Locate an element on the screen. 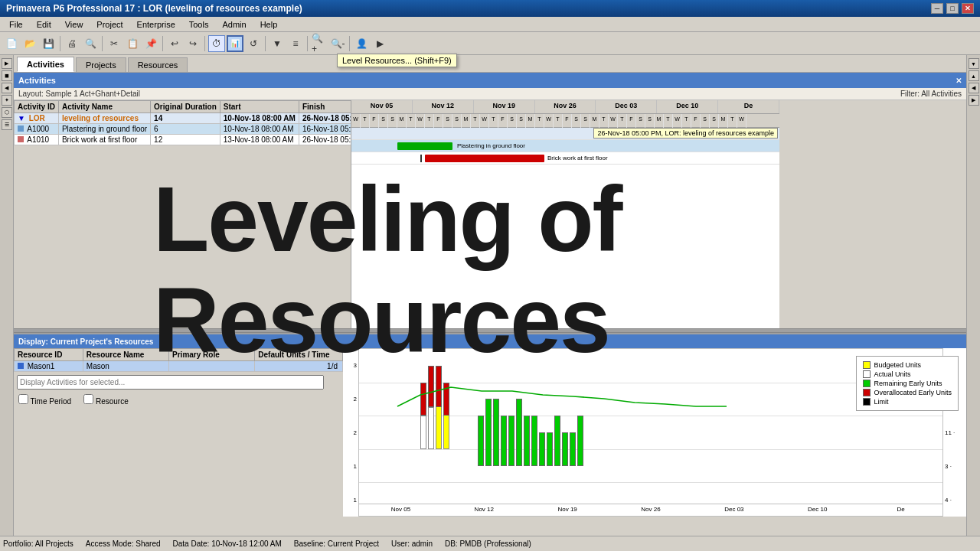 This screenshot has width=980, height=551. tab-resources: Resources is located at coordinates (158, 64).